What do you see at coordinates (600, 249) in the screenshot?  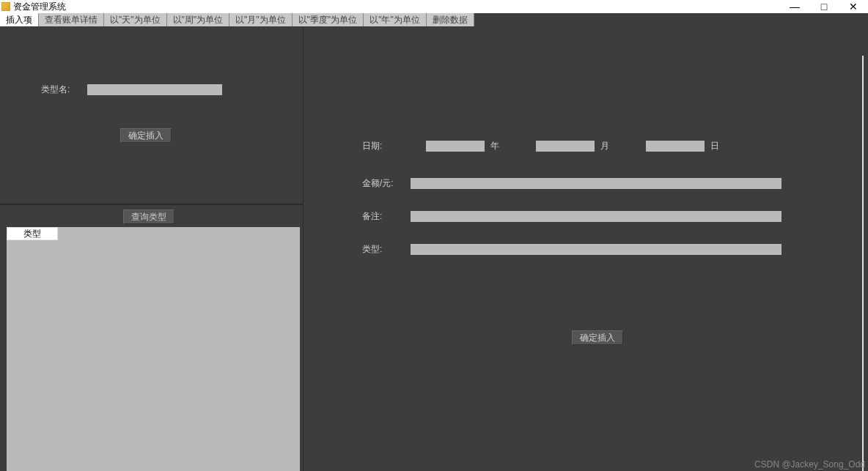 I see `type-row: 类型:` at bounding box center [600, 249].